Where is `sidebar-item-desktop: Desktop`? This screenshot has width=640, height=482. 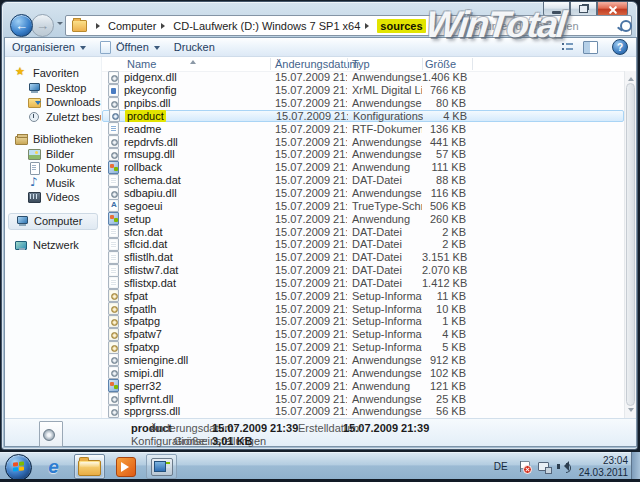
sidebar-item-desktop: Desktop is located at coordinates (53, 88).